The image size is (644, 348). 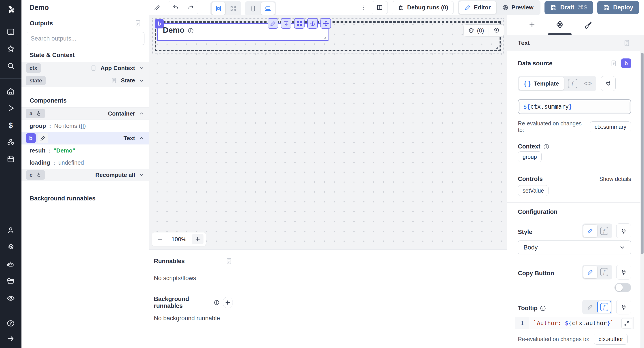 What do you see at coordinates (569, 8) in the screenshot?
I see `draft-button: Draft ⌘S` at bounding box center [569, 8].